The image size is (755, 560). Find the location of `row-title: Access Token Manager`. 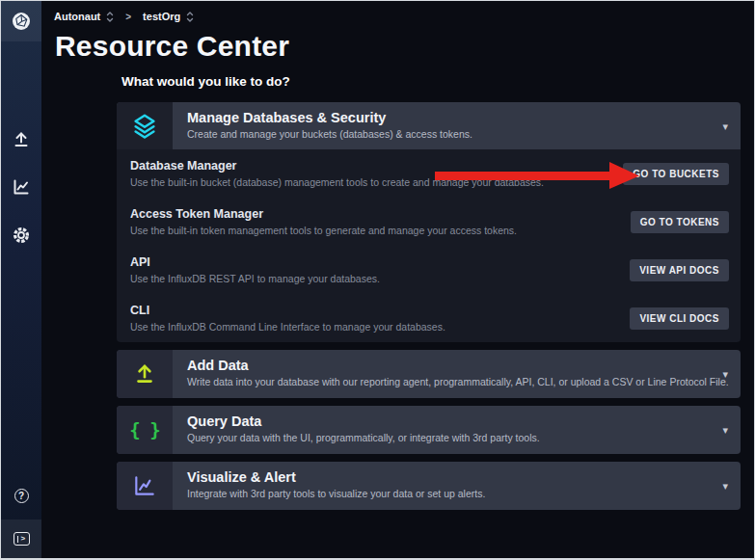

row-title: Access Token Manager is located at coordinates (324, 214).